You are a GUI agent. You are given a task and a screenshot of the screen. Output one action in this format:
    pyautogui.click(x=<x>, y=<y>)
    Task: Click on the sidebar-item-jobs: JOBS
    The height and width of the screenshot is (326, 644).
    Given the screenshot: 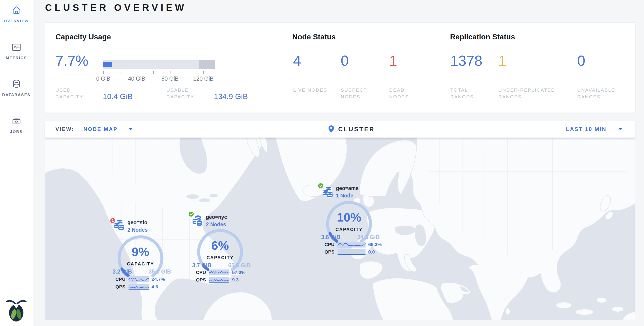 What is the action you would take?
    pyautogui.click(x=16, y=125)
    